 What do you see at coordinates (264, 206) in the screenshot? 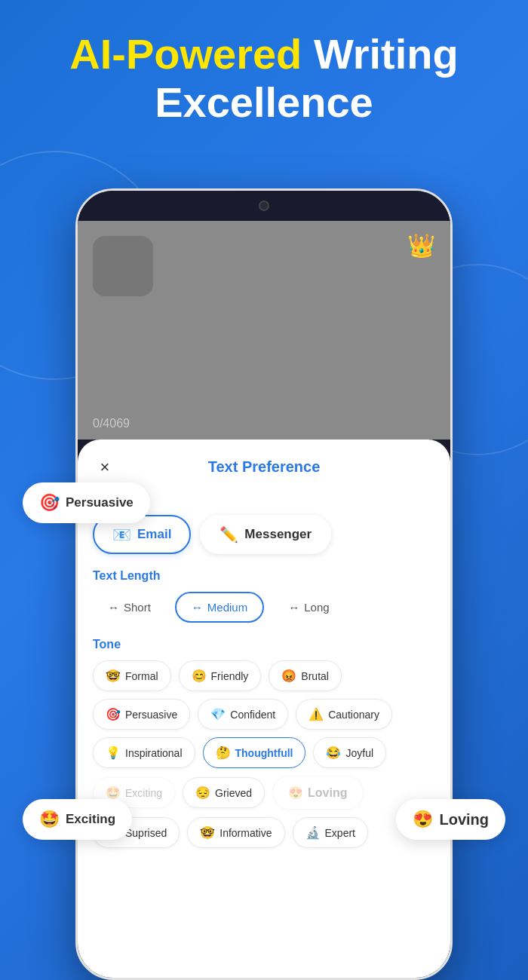
I see `phone-notch` at bounding box center [264, 206].